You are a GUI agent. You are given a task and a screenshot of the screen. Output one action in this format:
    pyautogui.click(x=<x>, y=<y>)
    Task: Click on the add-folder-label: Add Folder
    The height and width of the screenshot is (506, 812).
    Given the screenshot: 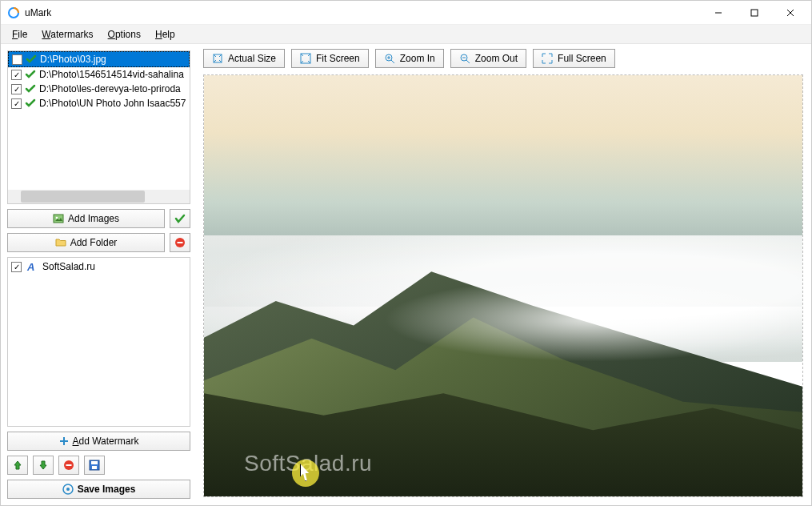 What is the action you would take?
    pyautogui.click(x=94, y=243)
    